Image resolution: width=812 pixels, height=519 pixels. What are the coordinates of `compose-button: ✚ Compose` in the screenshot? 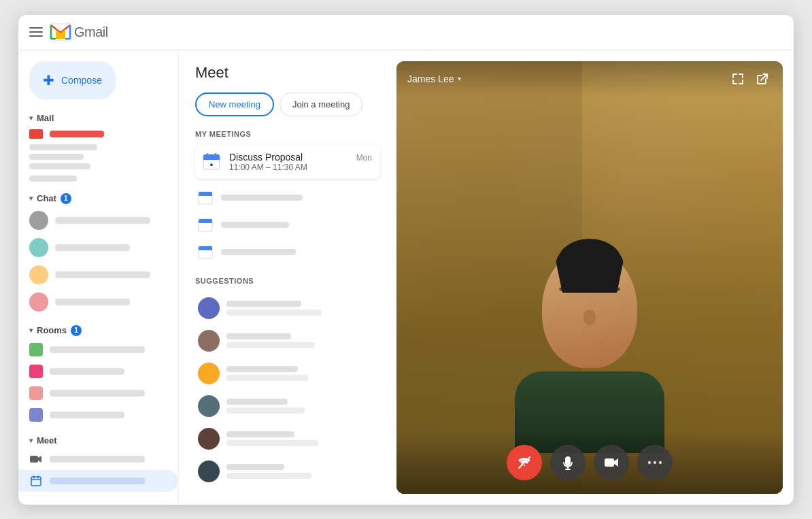 It's located at (72, 80).